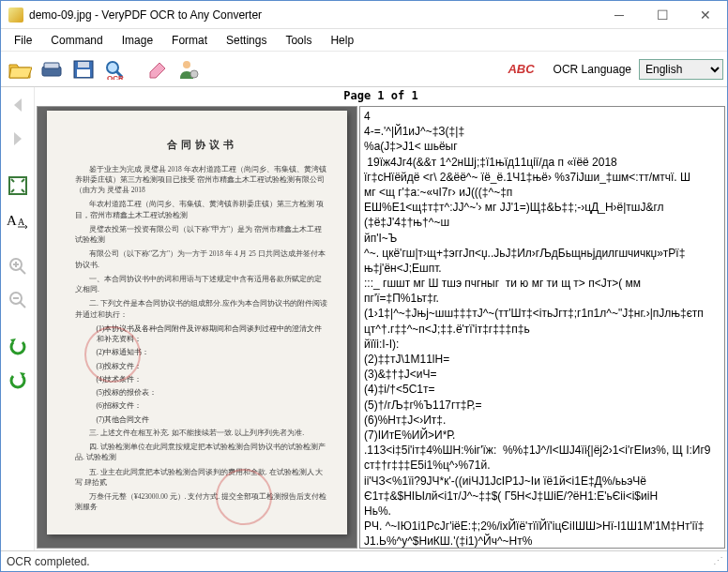  Describe the element at coordinates (364, 15) in the screenshot. I see `title-bar: demo-09.jpg - VeryPDF OCR to Any Convert…` at that location.